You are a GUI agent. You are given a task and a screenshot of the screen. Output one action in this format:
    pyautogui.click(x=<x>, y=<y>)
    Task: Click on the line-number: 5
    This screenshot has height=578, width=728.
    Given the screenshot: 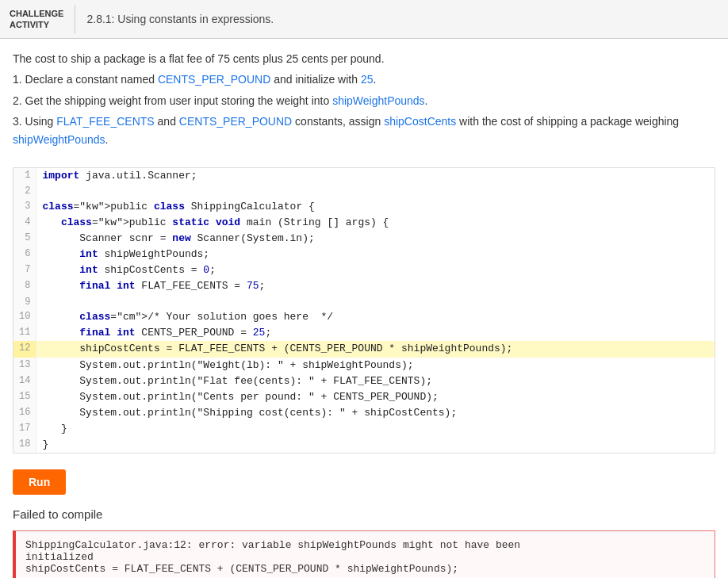 What is the action you would take?
    pyautogui.click(x=25, y=239)
    